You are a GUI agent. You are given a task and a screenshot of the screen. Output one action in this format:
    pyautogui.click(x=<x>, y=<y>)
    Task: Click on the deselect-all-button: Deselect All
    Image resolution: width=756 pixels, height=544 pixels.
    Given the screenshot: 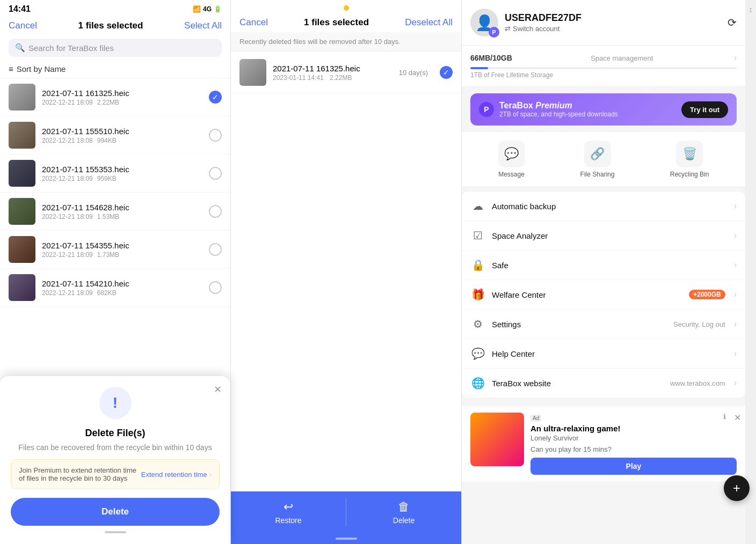 What is the action you would take?
    pyautogui.click(x=428, y=23)
    